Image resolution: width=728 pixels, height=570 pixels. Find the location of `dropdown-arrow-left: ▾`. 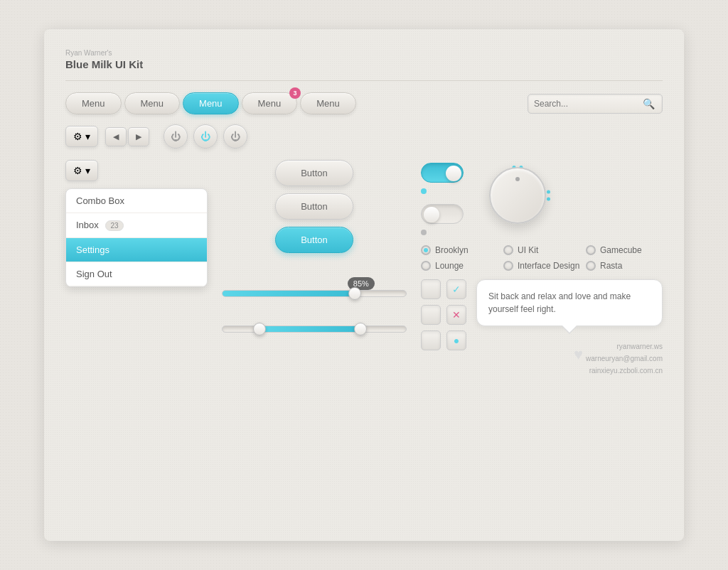

dropdown-arrow-left: ▾ is located at coordinates (88, 171).